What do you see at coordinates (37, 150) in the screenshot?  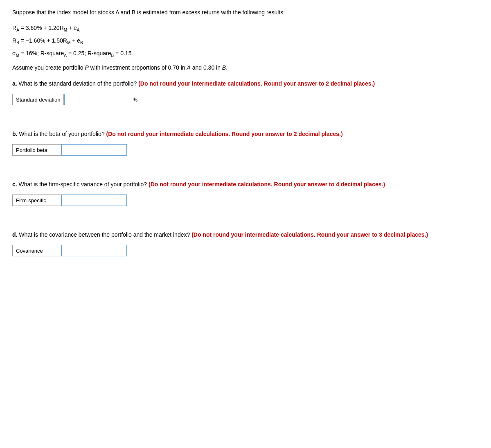 I see `portfolio-beta-label: Portfolio beta` at bounding box center [37, 150].